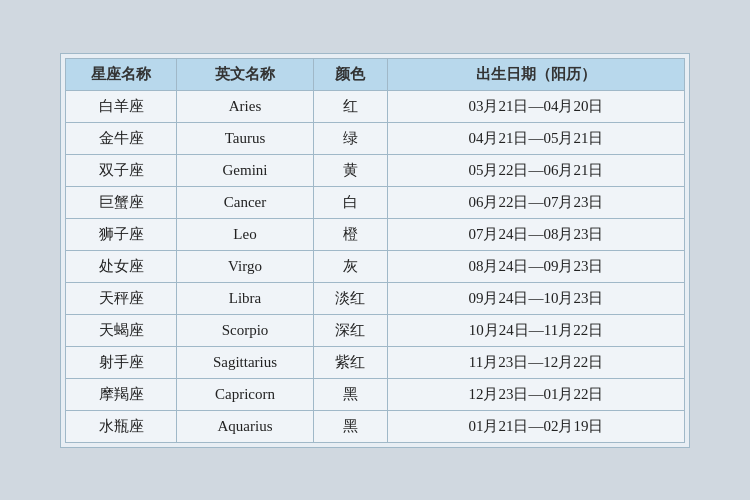 The width and height of the screenshot is (750, 500). Describe the element at coordinates (122, 266) in the screenshot. I see `cell-zh-name: 处女座` at that location.